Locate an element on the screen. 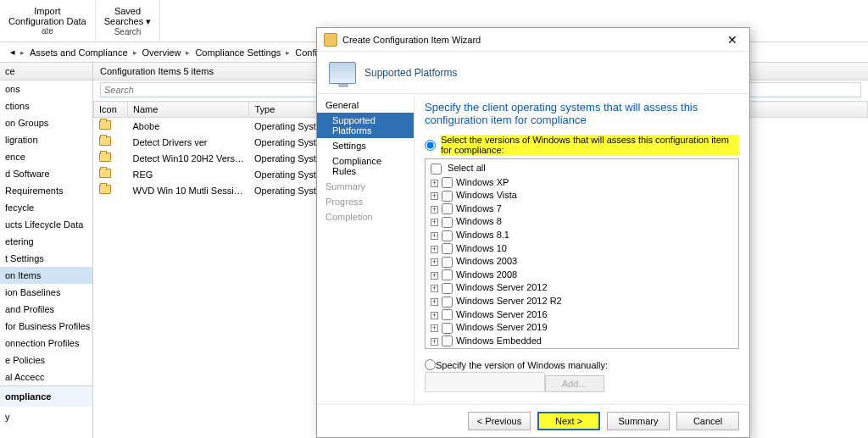 The height and width of the screenshot is (438, 868). nav-item: fecycle is located at coordinates (46, 208).